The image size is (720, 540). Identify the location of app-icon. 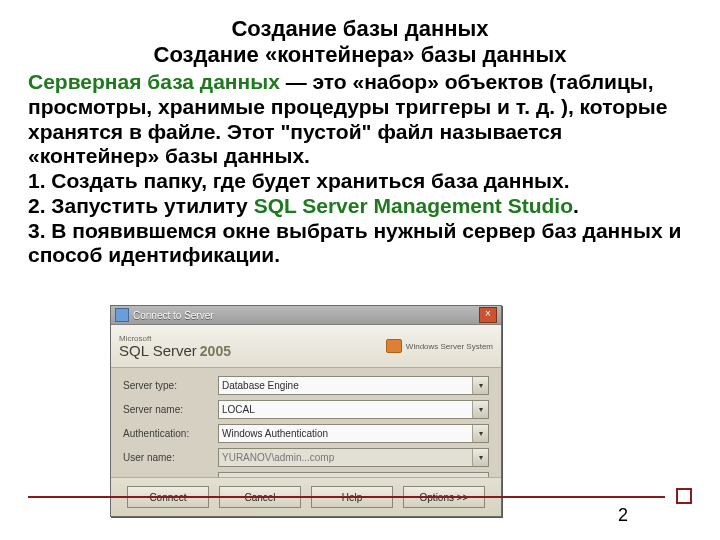
(122, 315).